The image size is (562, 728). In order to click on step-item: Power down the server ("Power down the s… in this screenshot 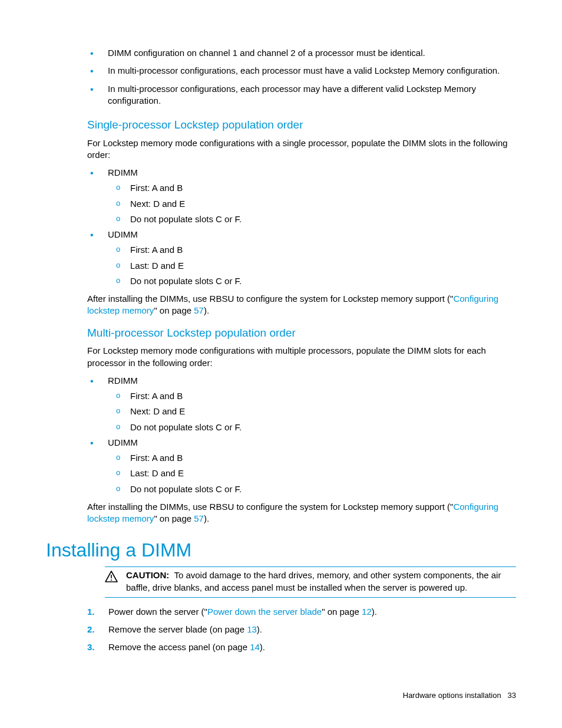, I will do `click(302, 612)`.